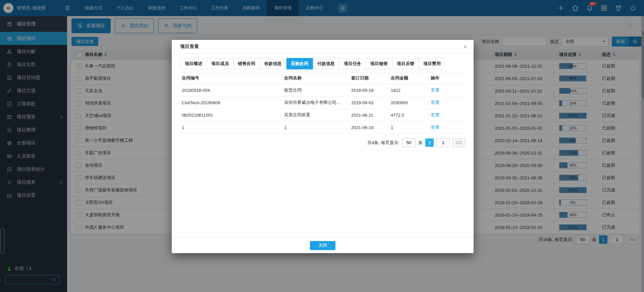 The image size is (644, 292). I want to click on contract-row: 20180518-004租赁合同2018-05-181622查看, so click(323, 91).